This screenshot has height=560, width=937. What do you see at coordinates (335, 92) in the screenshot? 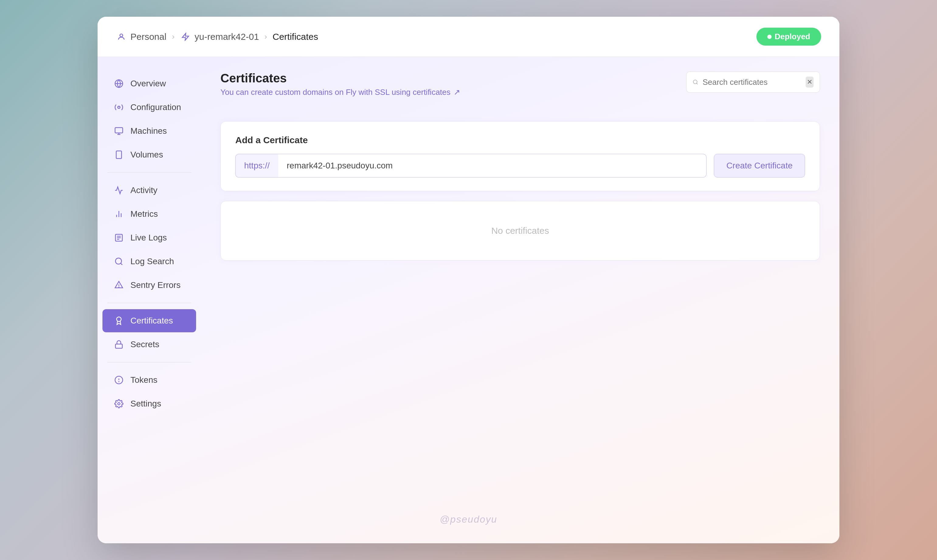
I see `page-subtitle-text: You can create custom domains on Fly wit…` at bounding box center [335, 92].